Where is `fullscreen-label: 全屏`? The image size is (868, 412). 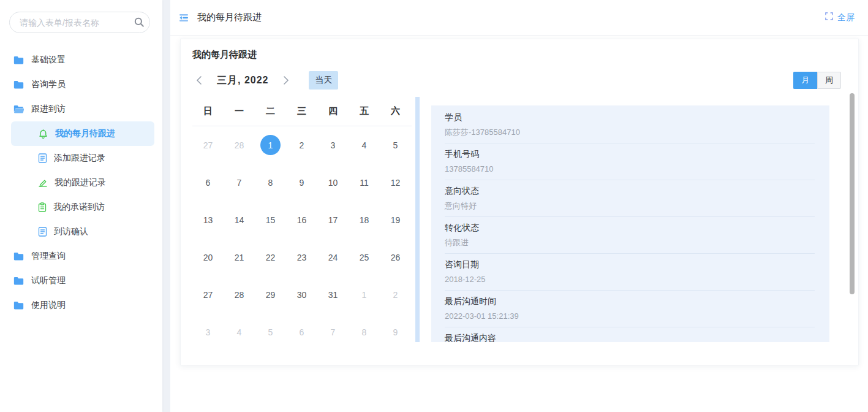 fullscreen-label: 全屏 is located at coordinates (846, 18).